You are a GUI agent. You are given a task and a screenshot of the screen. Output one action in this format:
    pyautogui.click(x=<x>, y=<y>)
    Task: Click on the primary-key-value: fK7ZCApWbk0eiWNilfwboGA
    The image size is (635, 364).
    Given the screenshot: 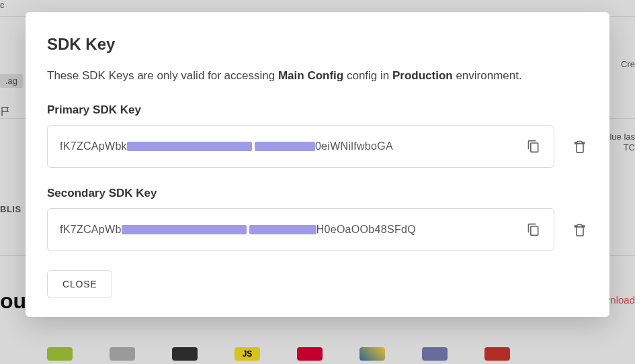 What is the action you would take?
    pyautogui.click(x=289, y=146)
    